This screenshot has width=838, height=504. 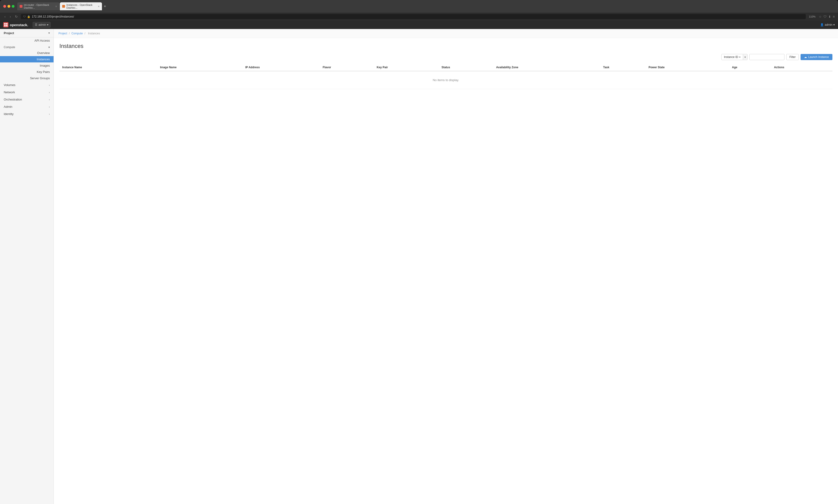 What do you see at coordinates (820, 17) in the screenshot?
I see `bookmark-icon: ☆` at bounding box center [820, 17].